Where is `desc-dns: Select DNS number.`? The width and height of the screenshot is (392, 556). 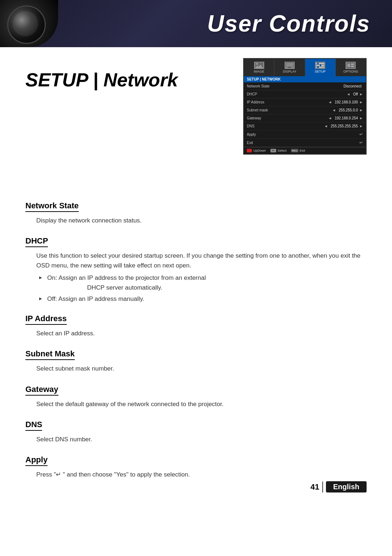 desc-dns: Select DNS number. is located at coordinates (201, 439).